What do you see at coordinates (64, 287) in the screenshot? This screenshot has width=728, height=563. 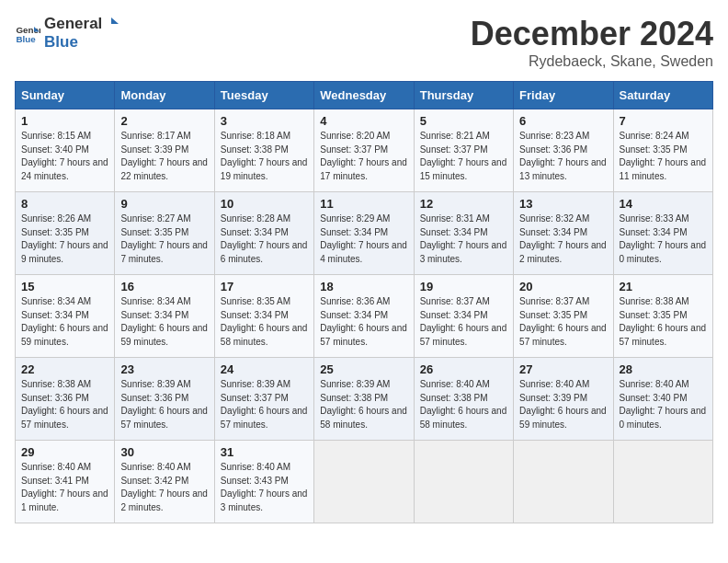 I see `day-number: 15` at bounding box center [64, 287].